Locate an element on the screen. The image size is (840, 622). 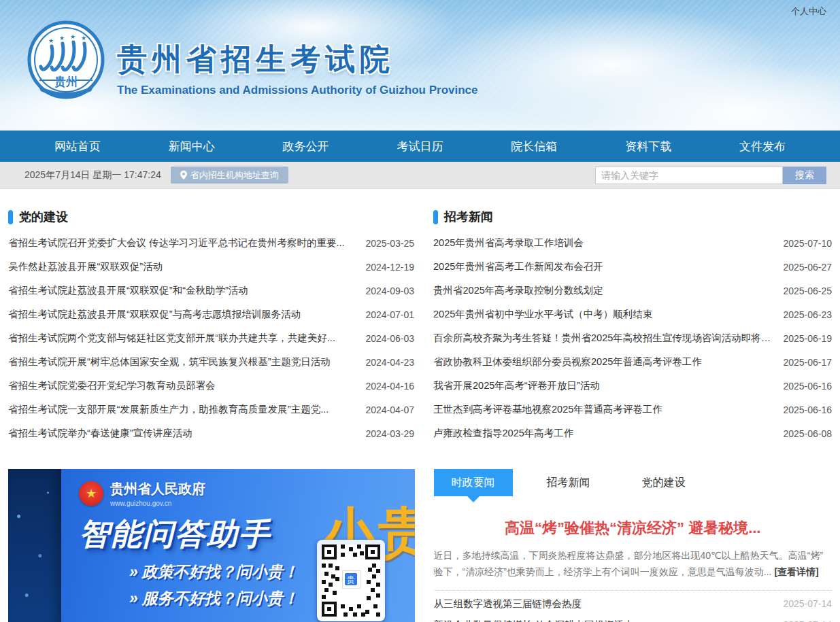
main-nav: 网站首页 新闻中心 政务公开 考试日历 院长信箱 资料下载 文件发布 is located at coordinates (420, 146).